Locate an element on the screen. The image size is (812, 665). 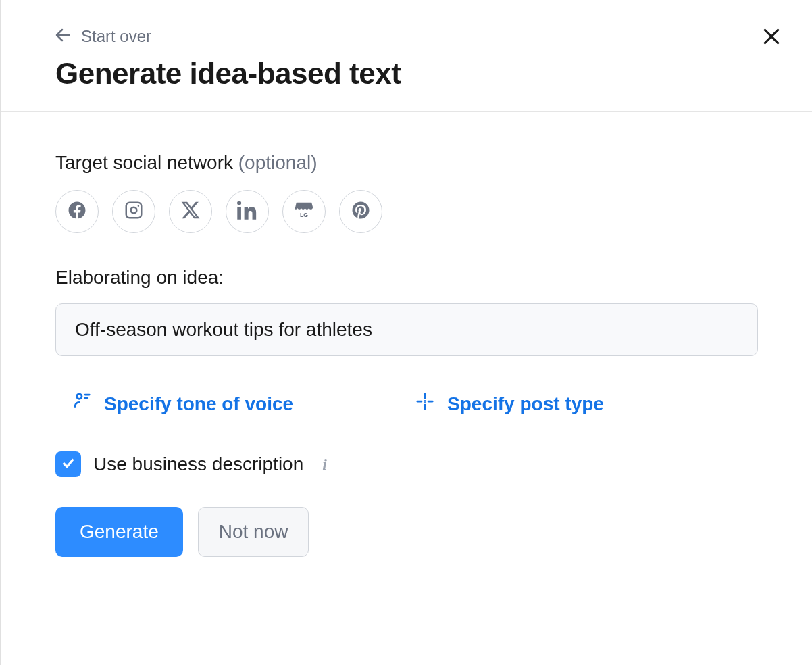
social-google-business-button: LG is located at coordinates (304, 212).